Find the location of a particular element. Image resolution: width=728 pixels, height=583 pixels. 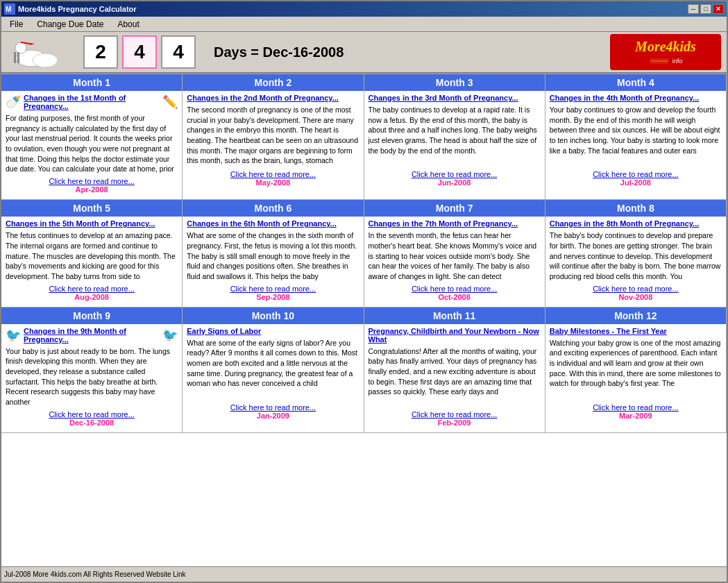

month-link-12: Baby Milestones - The First Year is located at coordinates (608, 331).